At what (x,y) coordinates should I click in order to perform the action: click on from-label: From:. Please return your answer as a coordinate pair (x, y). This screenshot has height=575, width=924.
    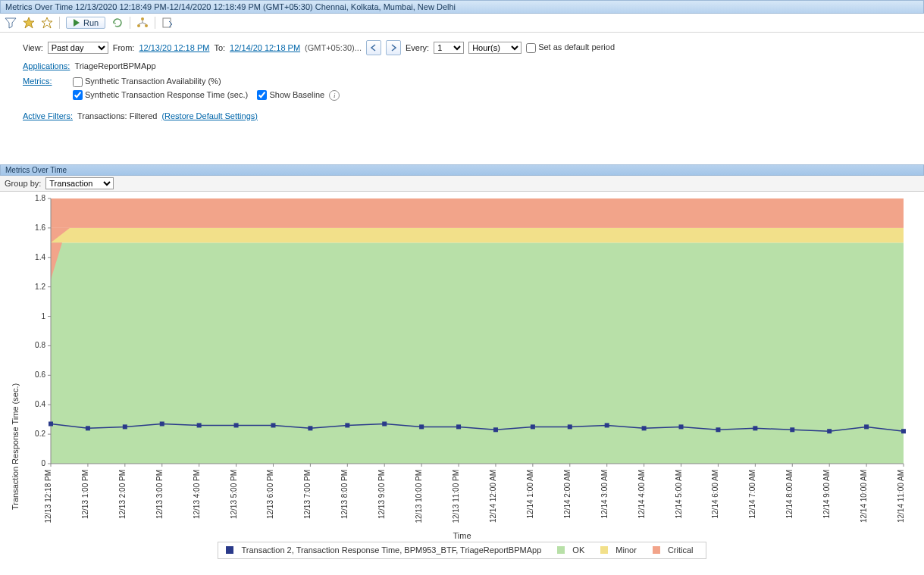
    Looking at the image, I should click on (124, 48).